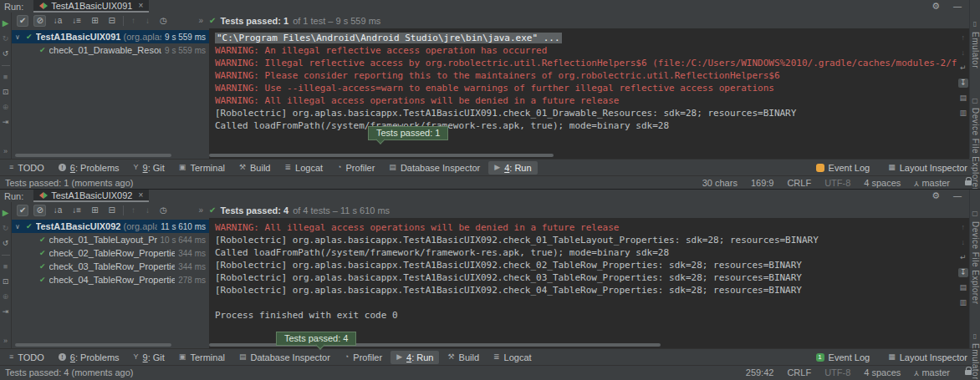 The width and height of the screenshot is (980, 380). I want to click on test-tree-row: ✔check_03_TableRow_Properties344 ms, so click(110, 266).